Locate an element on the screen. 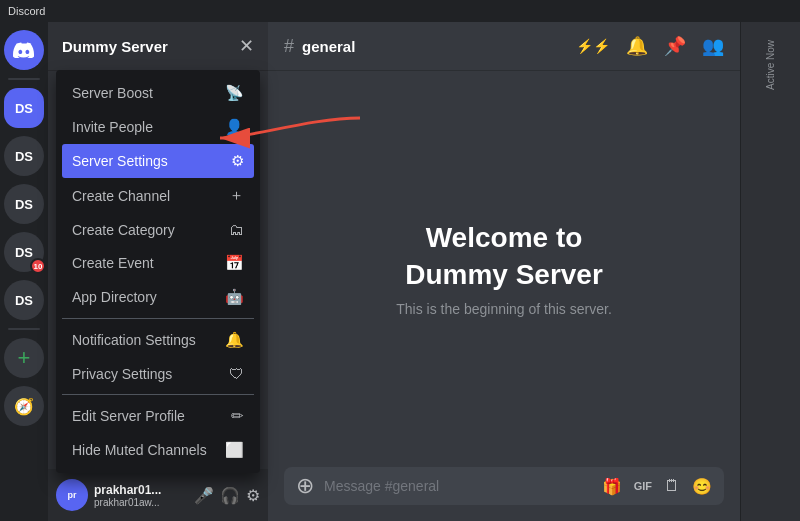 This screenshot has height=521, width=800. gif-icon: GIF is located at coordinates (643, 486).